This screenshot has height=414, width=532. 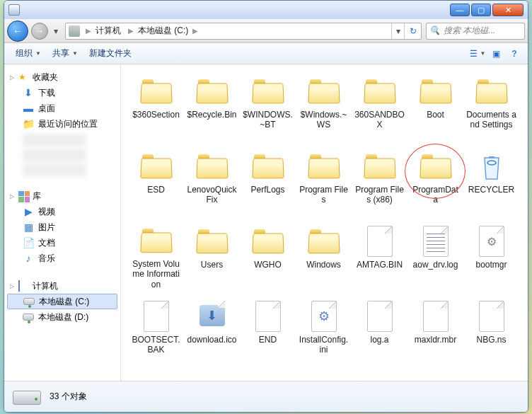 I want to click on close-button: ✕, so click(x=508, y=10).